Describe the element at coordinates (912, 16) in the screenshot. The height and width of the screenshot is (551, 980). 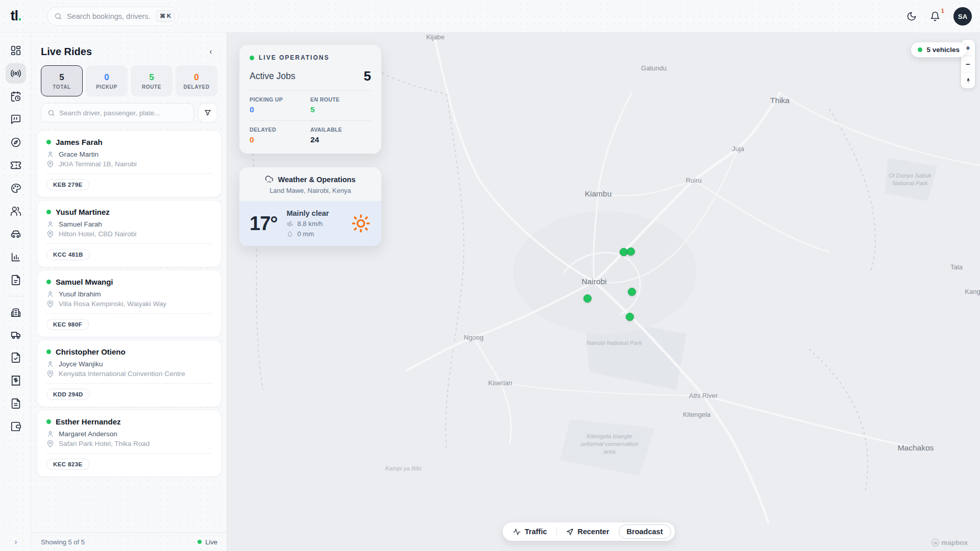
I see `dark-mode-toggle` at that location.